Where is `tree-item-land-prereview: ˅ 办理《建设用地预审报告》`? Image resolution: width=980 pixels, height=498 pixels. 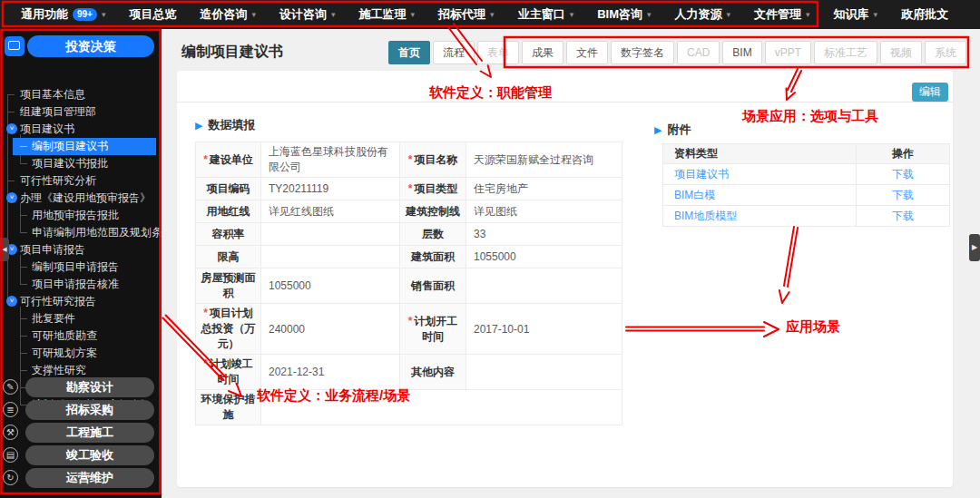 tree-item-land-prereview: ˅ 办理《建设用地预审报告》 is located at coordinates (81, 198).